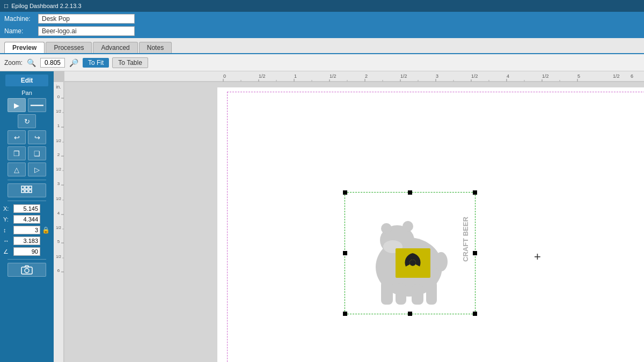 The width and height of the screenshot is (644, 362). Describe the element at coordinates (17, 169) in the screenshot. I see `flip-h-button: △` at that location.